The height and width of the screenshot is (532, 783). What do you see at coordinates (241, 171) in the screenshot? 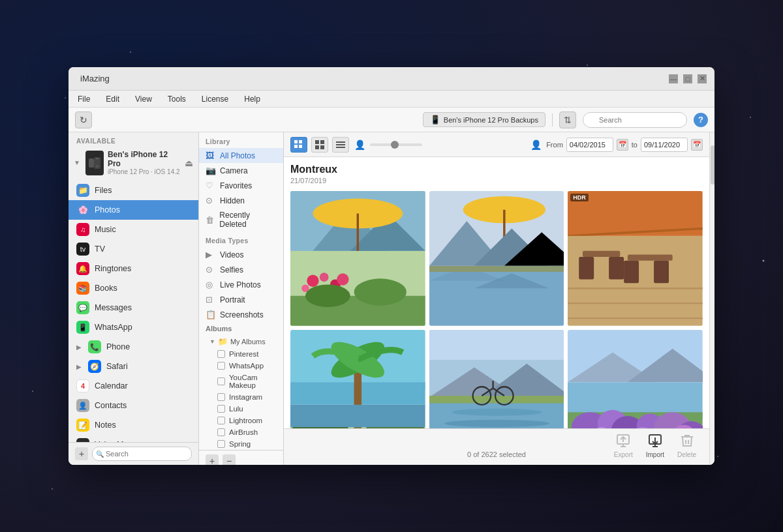
I see `browser-camera: 📷 Camera` at bounding box center [241, 171].